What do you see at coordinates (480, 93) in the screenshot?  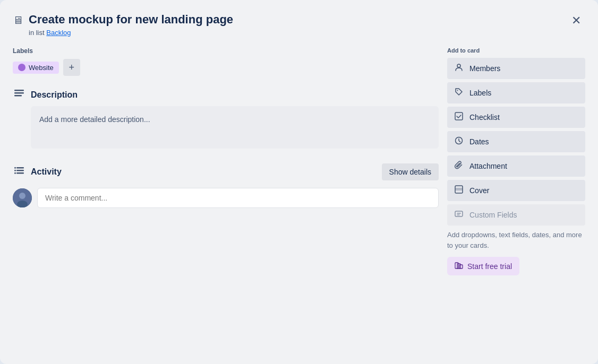 I see `labels-label: Labels` at bounding box center [480, 93].